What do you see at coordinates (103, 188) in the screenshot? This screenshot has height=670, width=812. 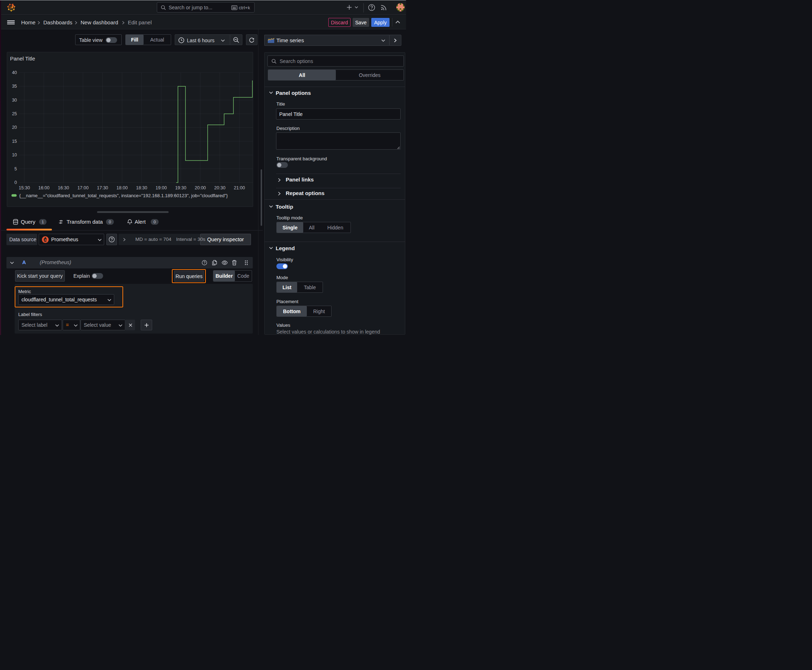 I see `svg-text: 17:30` at bounding box center [103, 188].